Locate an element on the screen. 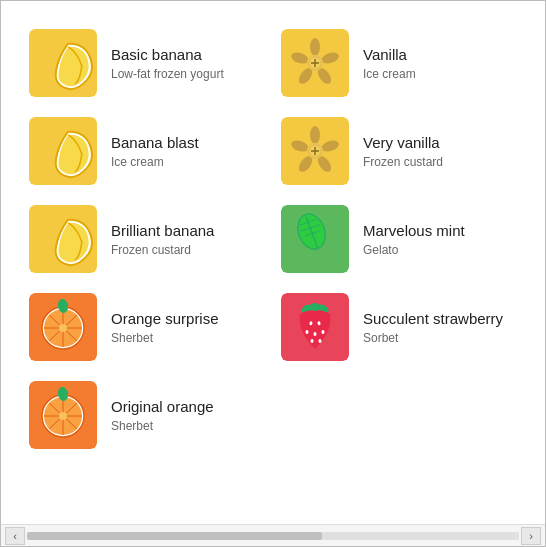 The height and width of the screenshot is (547, 546). list-item: Very vanilla Frozen custard is located at coordinates (399, 151).